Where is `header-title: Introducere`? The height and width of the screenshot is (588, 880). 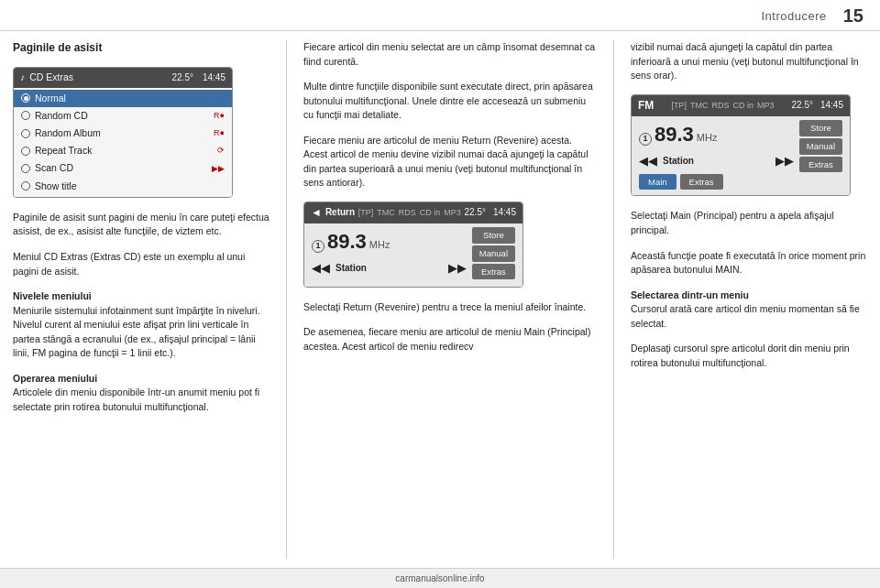 header-title: Introducere is located at coordinates (794, 16).